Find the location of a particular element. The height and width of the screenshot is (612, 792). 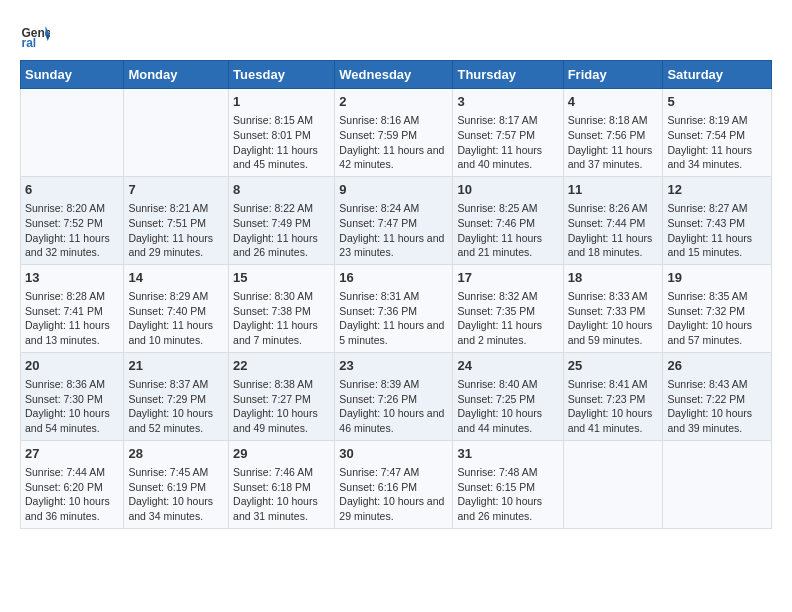

day-info-line: Sunset: 7:46 PM is located at coordinates (508, 224).